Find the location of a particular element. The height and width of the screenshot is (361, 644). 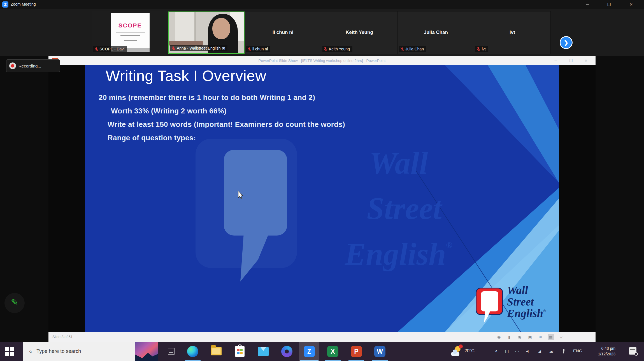

taskbar-file-explorer-button is located at coordinates (216, 351).